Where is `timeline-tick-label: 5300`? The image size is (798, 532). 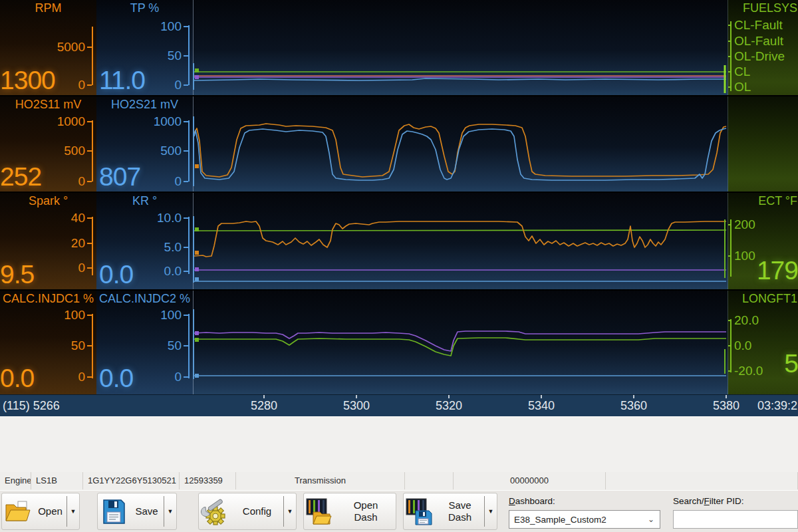 timeline-tick-label: 5300 is located at coordinates (356, 406).